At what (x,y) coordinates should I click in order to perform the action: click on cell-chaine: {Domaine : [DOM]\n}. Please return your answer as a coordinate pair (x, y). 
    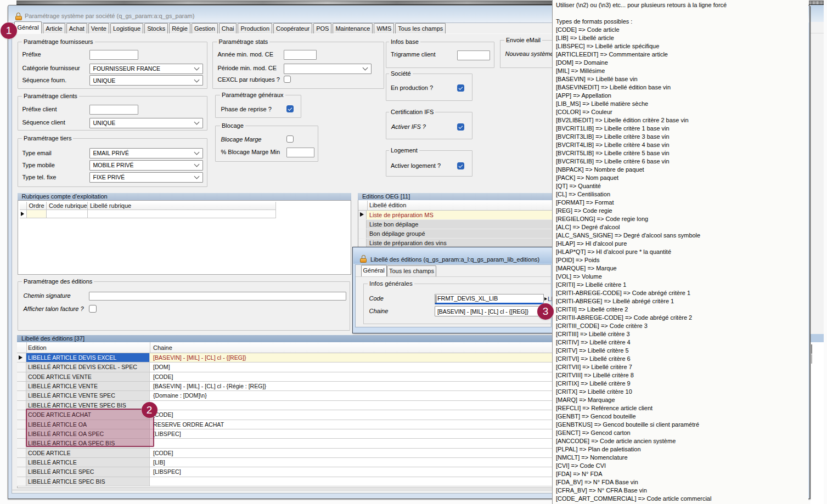
    Looking at the image, I should click on (352, 395).